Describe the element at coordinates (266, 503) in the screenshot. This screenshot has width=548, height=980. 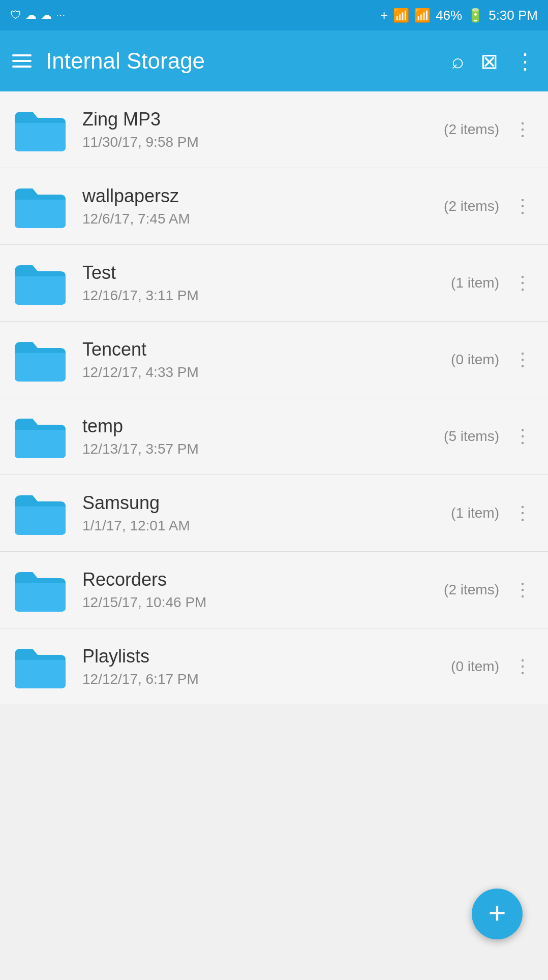
I see `file-name: Samsung` at that location.